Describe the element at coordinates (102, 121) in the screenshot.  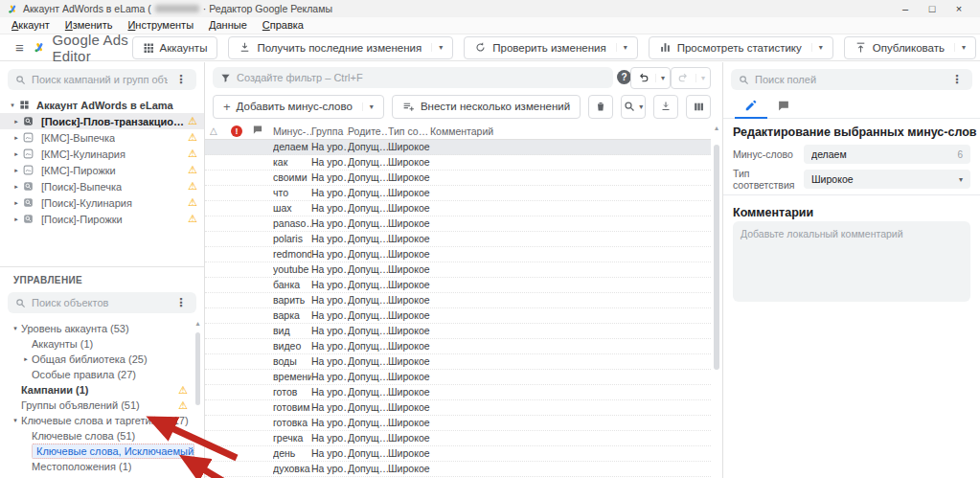
I see `campaign-item: ▸[Поиск]-Плов-транзакционные⚠` at that location.